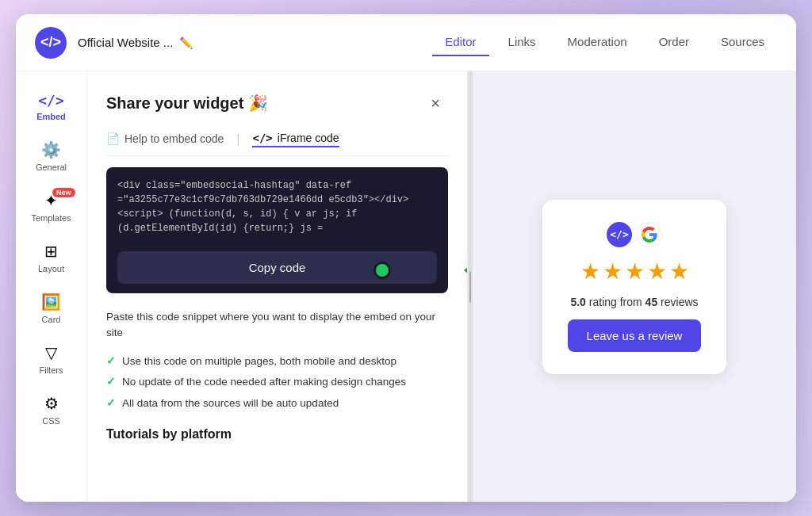 This screenshot has width=812, height=516. Describe the element at coordinates (135, 43) in the screenshot. I see `project-name: Official Website ... ✏️` at that location.